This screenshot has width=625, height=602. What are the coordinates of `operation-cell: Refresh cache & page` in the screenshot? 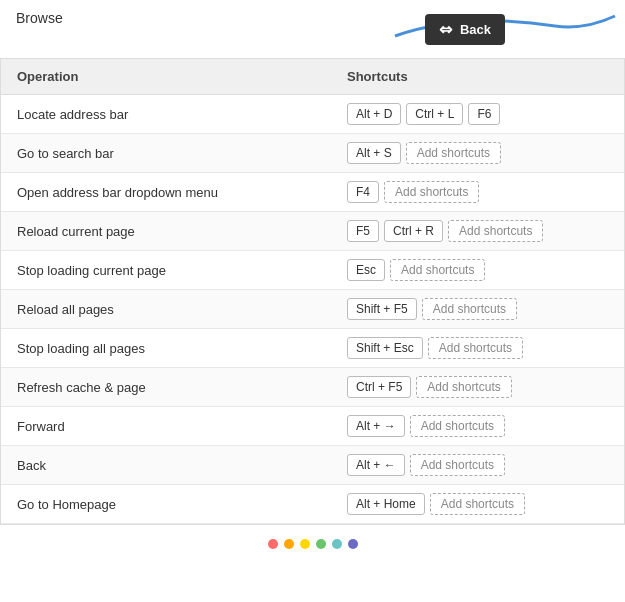 It's located at (166, 388).